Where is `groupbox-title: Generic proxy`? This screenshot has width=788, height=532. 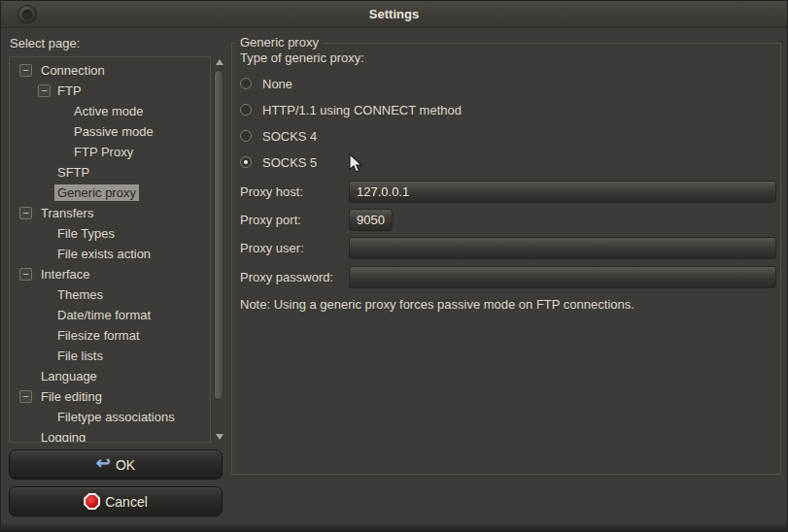
groupbox-title: Generic proxy is located at coordinates (280, 43).